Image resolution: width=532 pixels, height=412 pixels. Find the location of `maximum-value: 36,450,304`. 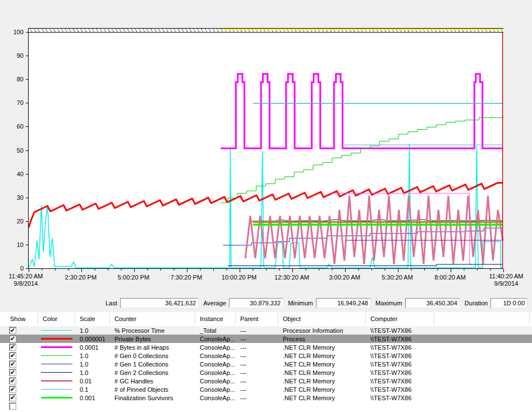

maximum-value: 36,450,304 is located at coordinates (433, 303).